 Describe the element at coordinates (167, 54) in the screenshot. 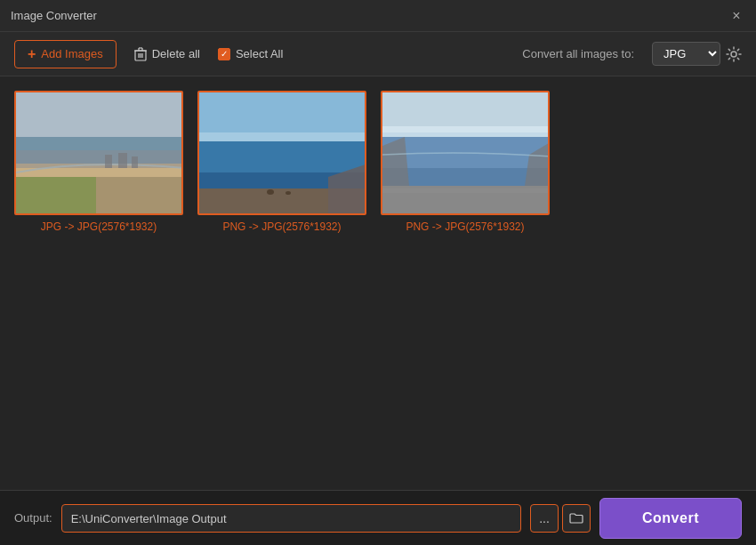

I see `delete-all-button: Delete all` at that location.